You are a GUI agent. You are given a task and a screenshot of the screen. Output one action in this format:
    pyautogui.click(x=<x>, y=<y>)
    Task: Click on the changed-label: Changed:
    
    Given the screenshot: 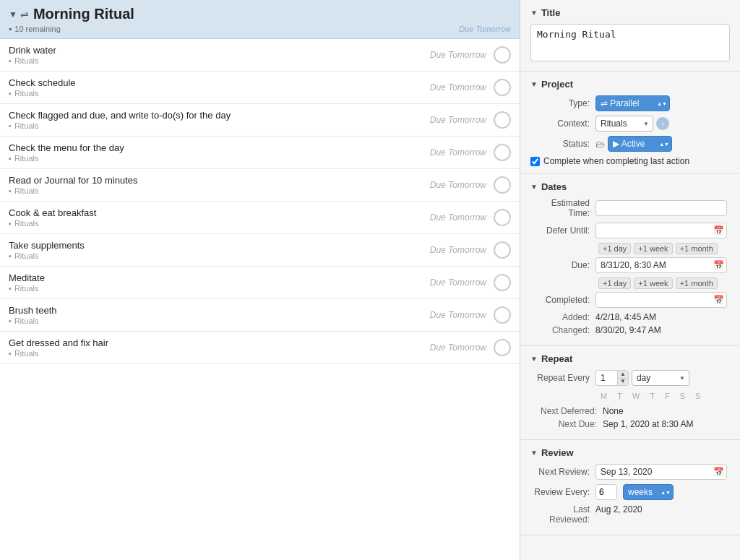 What is the action you would take?
    pyautogui.click(x=563, y=330)
    